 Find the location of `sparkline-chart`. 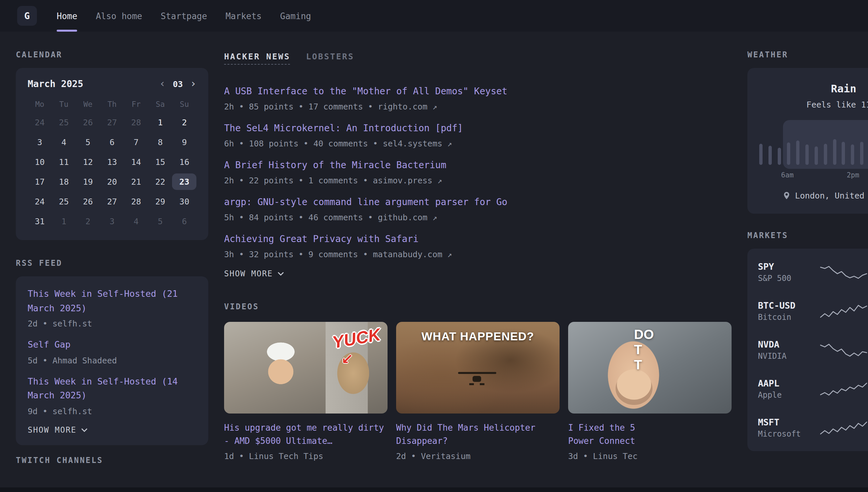

sparkline-chart is located at coordinates (844, 311).